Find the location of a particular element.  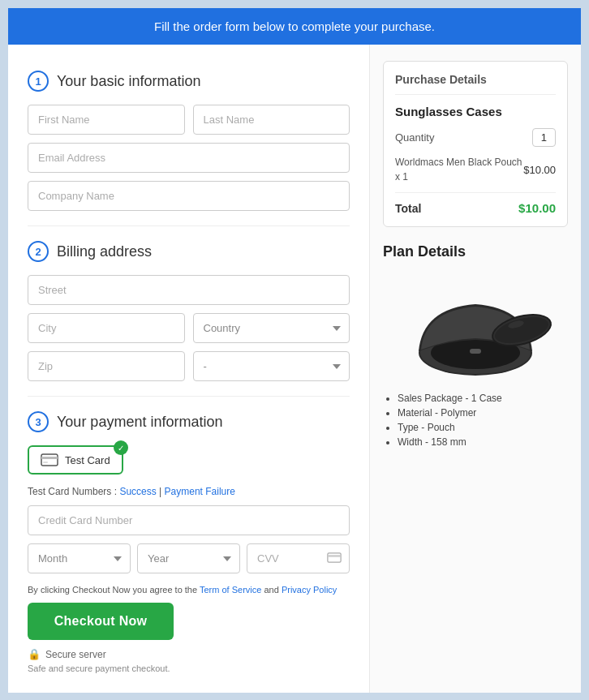

terms-of-service-link: Term of Service is located at coordinates (230, 590).